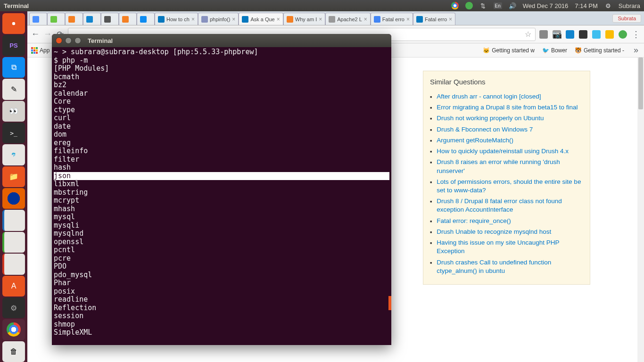 Image resolution: width=644 pixels, height=362 pixels. What do you see at coordinates (641, 210) in the screenshot?
I see `page-scrollbar` at bounding box center [641, 210].